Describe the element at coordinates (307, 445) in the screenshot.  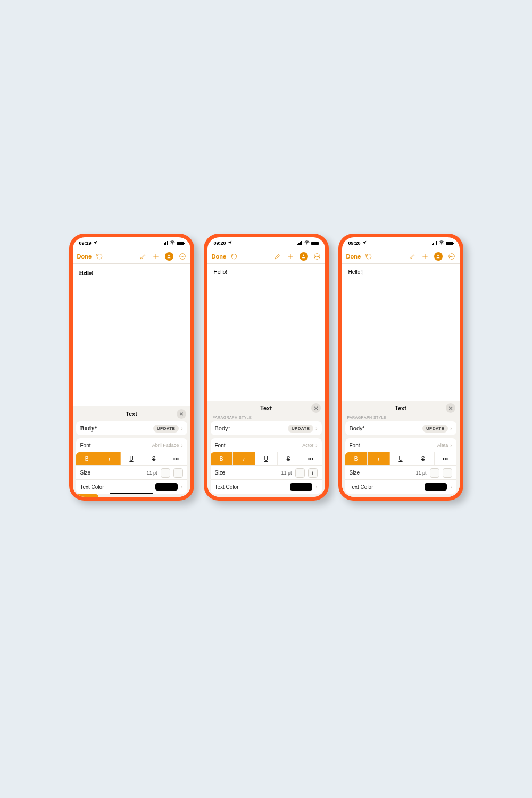
I see `font-value: Actor` at that location.